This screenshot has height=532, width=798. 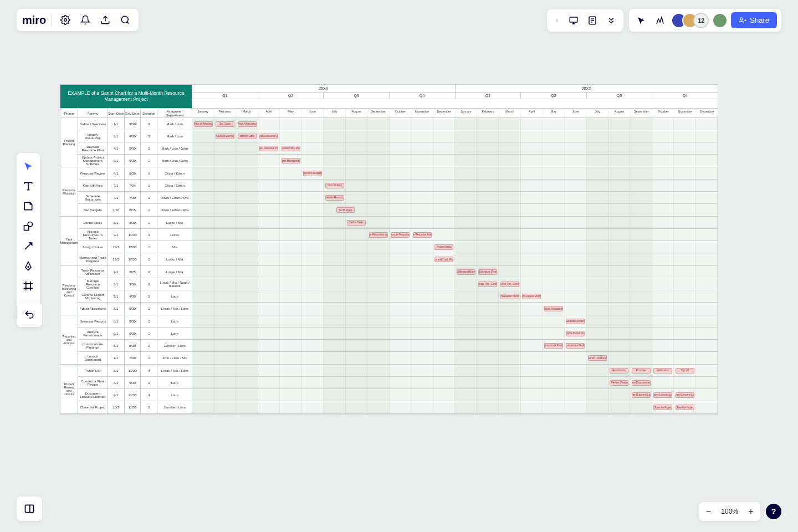 What do you see at coordinates (398, 358) in the screenshot?
I see `table-row: Launch Dashboard7/17/301John / Liam / Mi…` at bounding box center [398, 358].